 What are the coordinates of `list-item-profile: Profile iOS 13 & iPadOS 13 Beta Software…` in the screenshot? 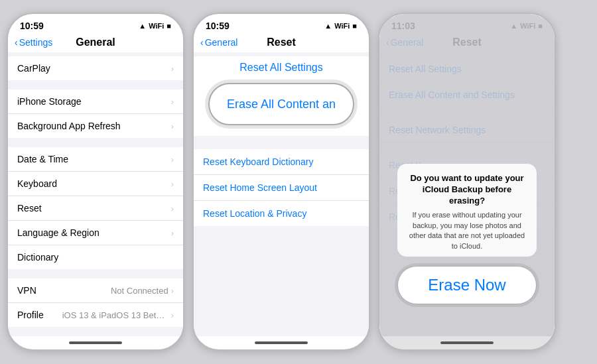 It's located at (96, 315).